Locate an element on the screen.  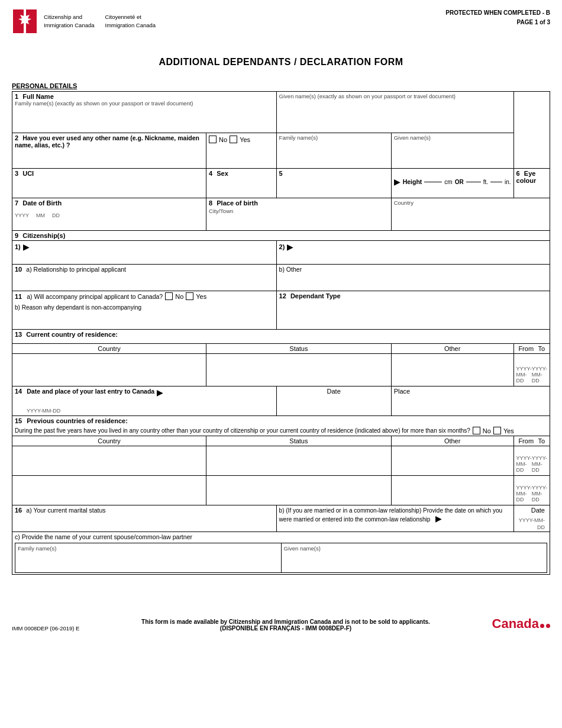
cell-place-birth: 8 Place of birth City/Town is located at coordinates (299, 214).